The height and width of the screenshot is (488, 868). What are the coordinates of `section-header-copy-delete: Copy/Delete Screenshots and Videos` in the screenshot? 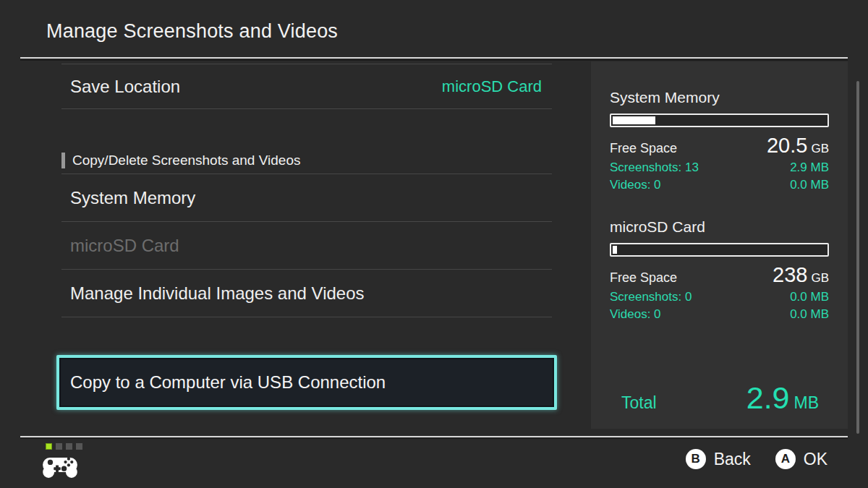 It's located at (307, 160).